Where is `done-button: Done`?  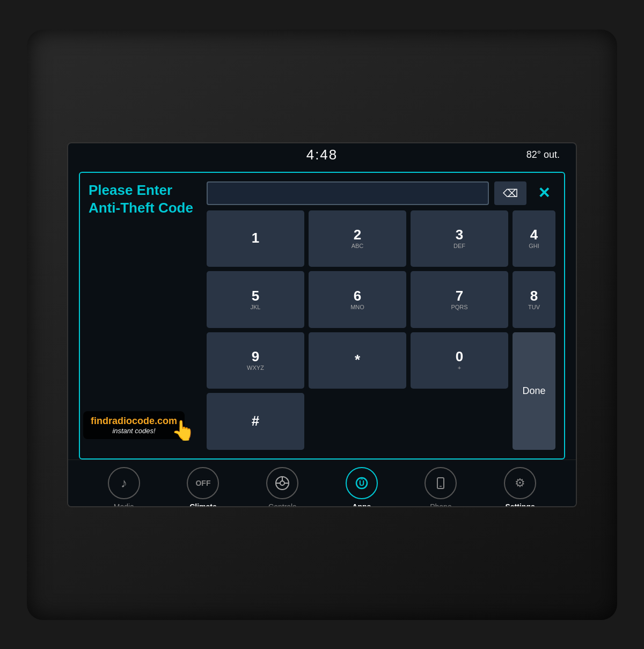 done-button: Done is located at coordinates (534, 391).